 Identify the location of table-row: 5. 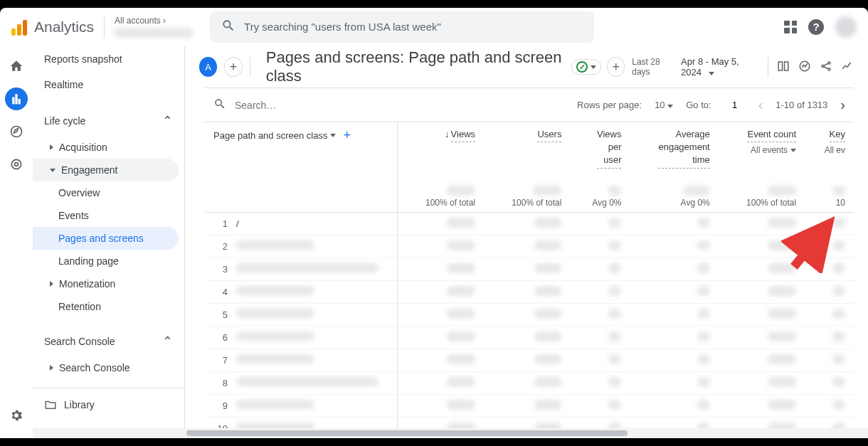
(529, 314).